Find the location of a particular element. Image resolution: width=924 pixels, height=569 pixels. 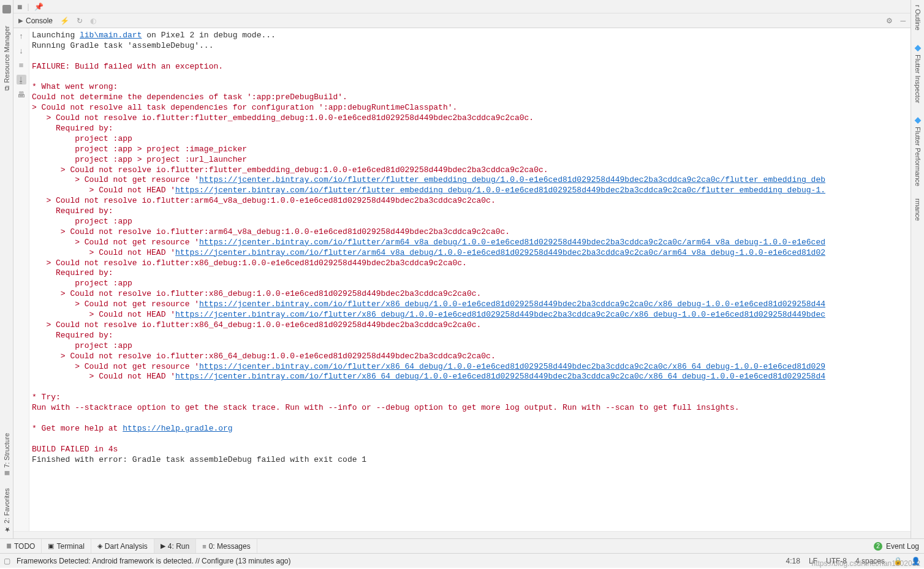

console-text: Launching is located at coordinates (56, 36).